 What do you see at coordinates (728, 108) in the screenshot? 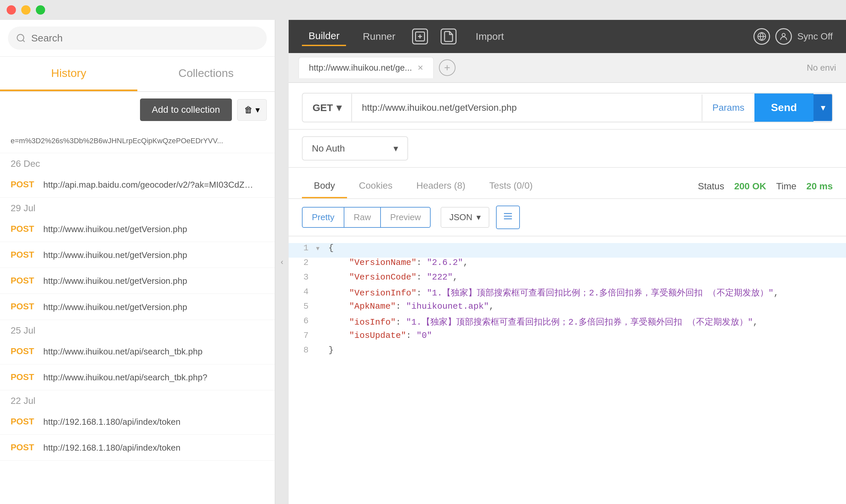
I see `params-button: Params` at bounding box center [728, 108].